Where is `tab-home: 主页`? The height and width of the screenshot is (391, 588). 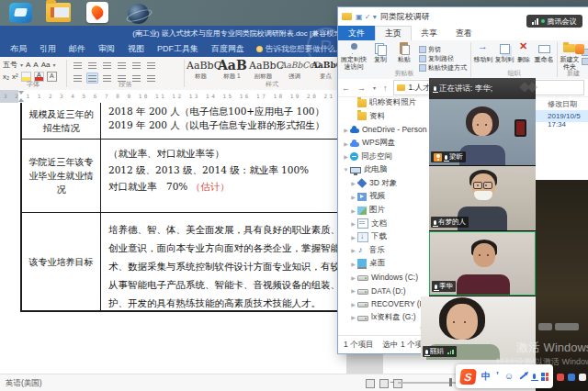
tab-home: 主页 is located at coordinates (393, 33).